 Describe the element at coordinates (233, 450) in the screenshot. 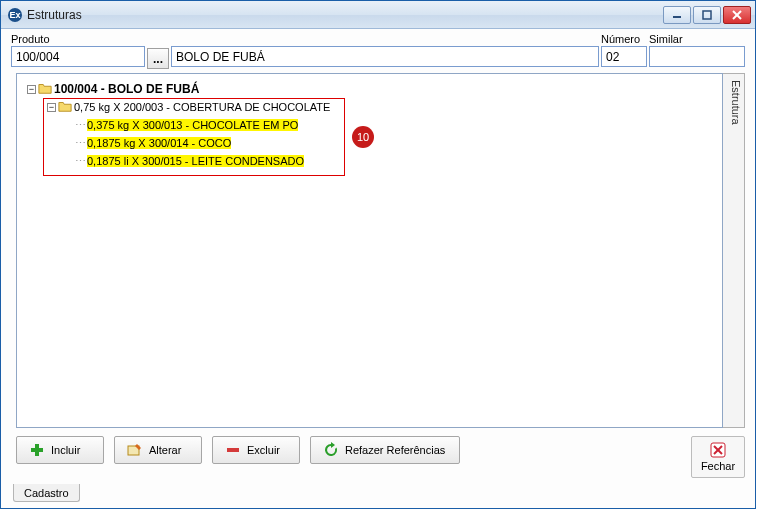

I see `minus-red-icon` at that location.